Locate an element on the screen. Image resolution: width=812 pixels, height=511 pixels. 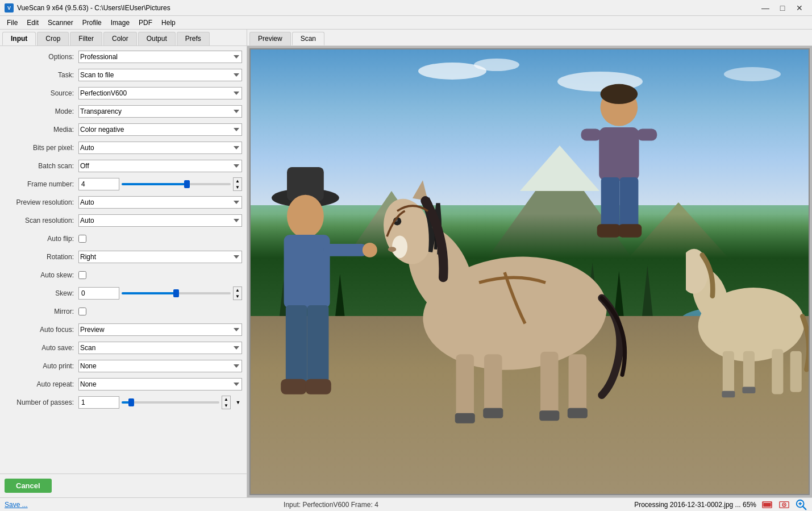
cancel-button: Cancel is located at coordinates (28, 485).